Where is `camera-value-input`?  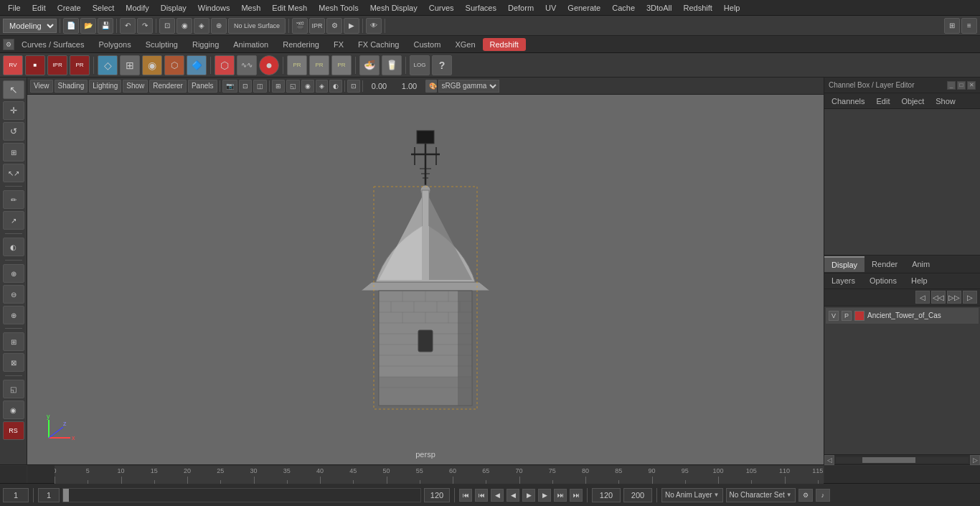
camera-value-input is located at coordinates (380, 86).